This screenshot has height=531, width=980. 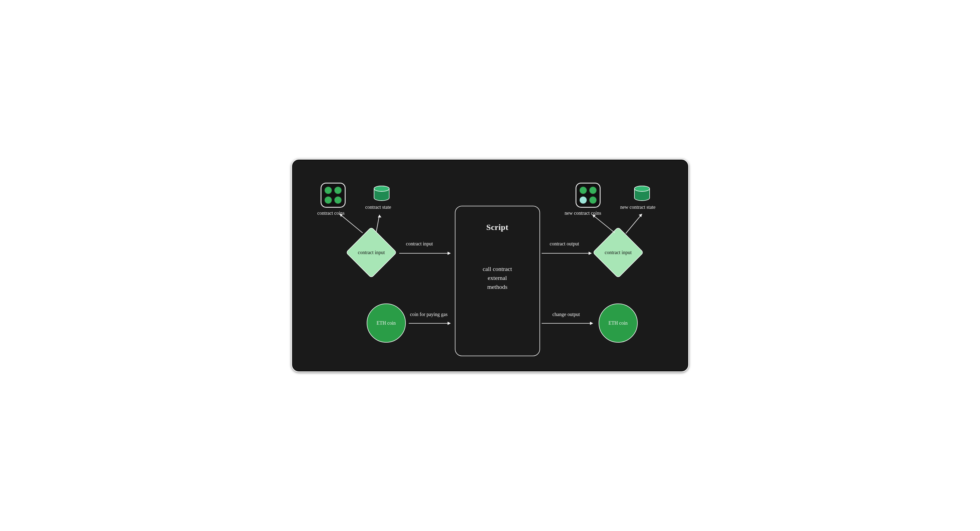 I want to click on contract-output-diamond: contract input, so click(x=618, y=252).